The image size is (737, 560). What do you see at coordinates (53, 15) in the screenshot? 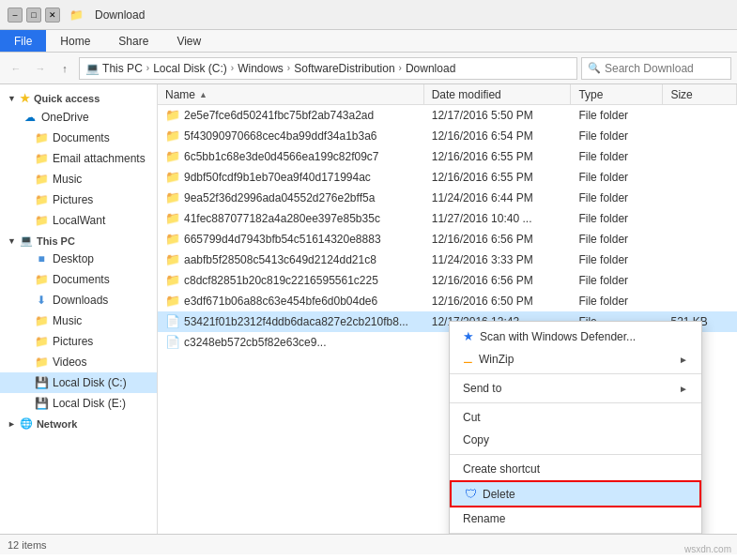
I see `close-icon: ✕` at bounding box center [53, 15].